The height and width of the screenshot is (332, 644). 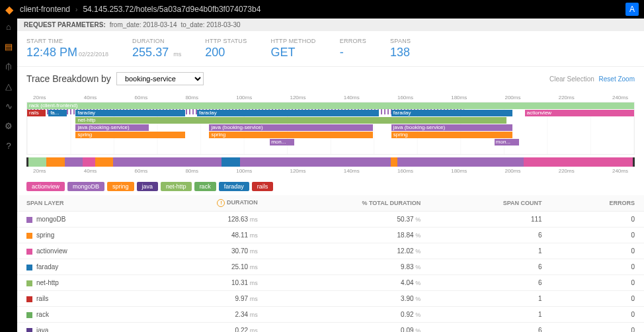 What do you see at coordinates (79, 204) in the screenshot?
I see `col-header: SPAN LAYER` at bounding box center [79, 204].